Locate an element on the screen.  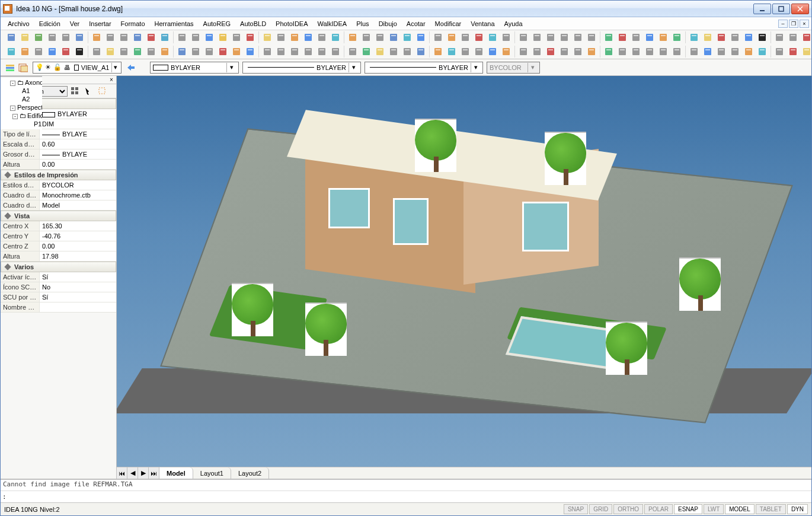
menu-plus: Plus is located at coordinates (363, 24).